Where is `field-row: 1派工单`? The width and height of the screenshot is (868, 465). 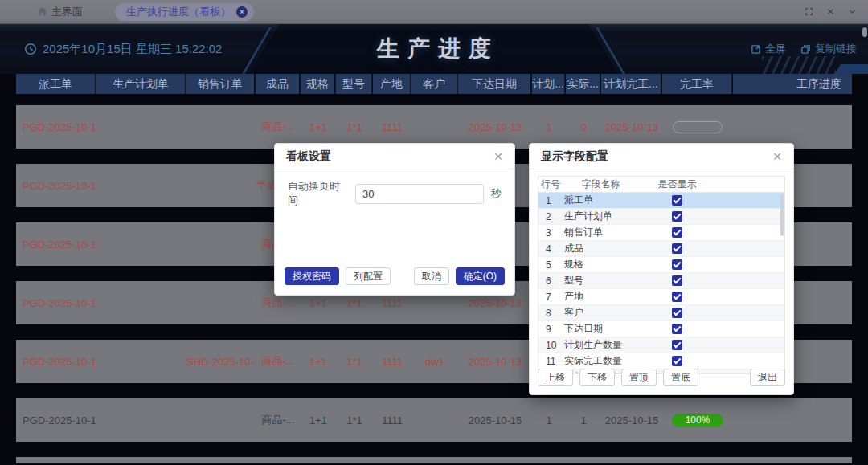 field-row: 1派工单 is located at coordinates (661, 201).